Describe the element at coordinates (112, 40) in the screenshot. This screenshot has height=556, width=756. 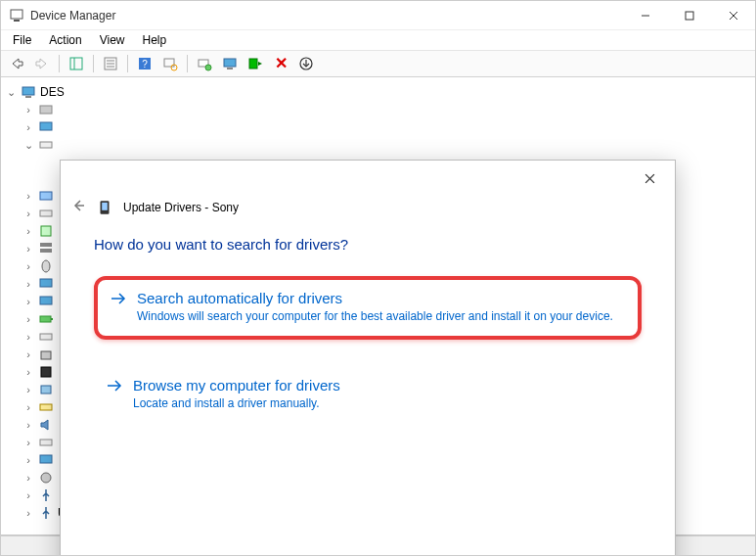
I see `menu-view: View` at that location.